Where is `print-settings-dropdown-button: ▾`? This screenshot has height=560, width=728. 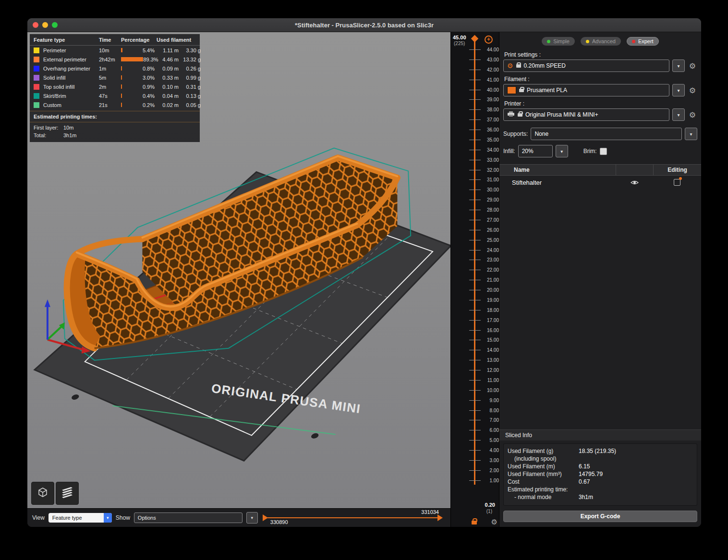 print-settings-dropdown-button: ▾ is located at coordinates (679, 66).